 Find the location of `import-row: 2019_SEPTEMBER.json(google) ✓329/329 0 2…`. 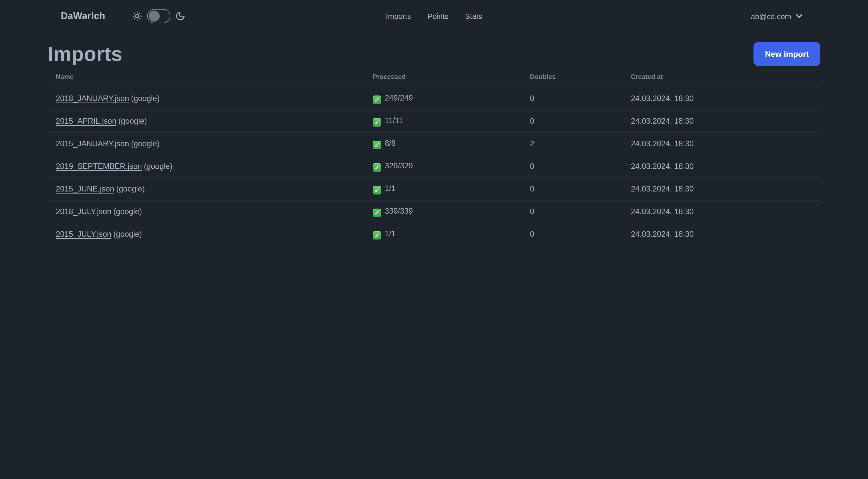

import-row: 2019_SEPTEMBER.json(google) ✓329/329 0 2… is located at coordinates (434, 167).